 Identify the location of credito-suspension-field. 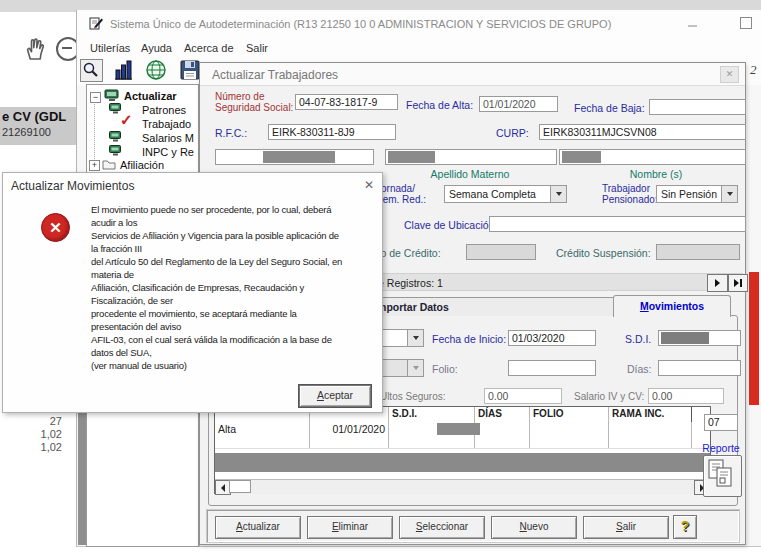
(698, 252).